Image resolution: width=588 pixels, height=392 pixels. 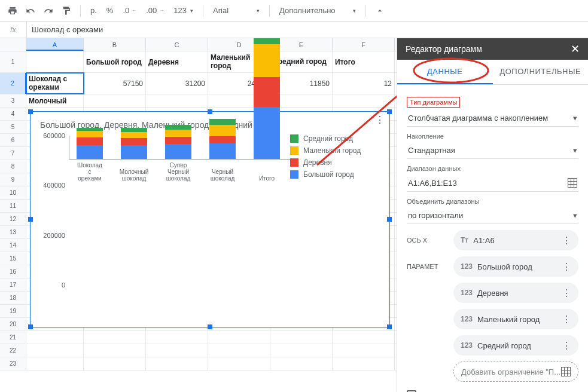 What do you see at coordinates (13, 206) in the screenshot?
I see `row-header: 11` at bounding box center [13, 206].